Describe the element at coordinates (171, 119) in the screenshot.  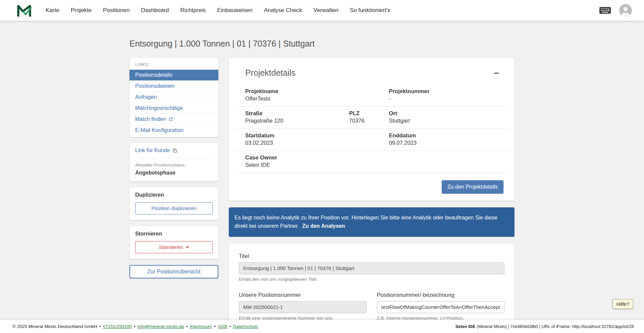
I see `external-link-icon` at that location.